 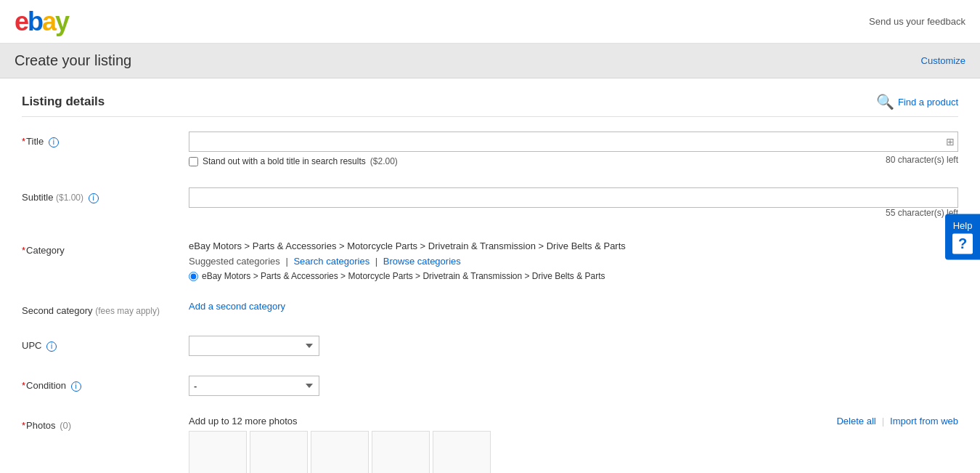 What do you see at coordinates (490, 206) in the screenshot?
I see `subtitle-row: Subtitle ($1.00) i 55 character(s) left` at bounding box center [490, 206].